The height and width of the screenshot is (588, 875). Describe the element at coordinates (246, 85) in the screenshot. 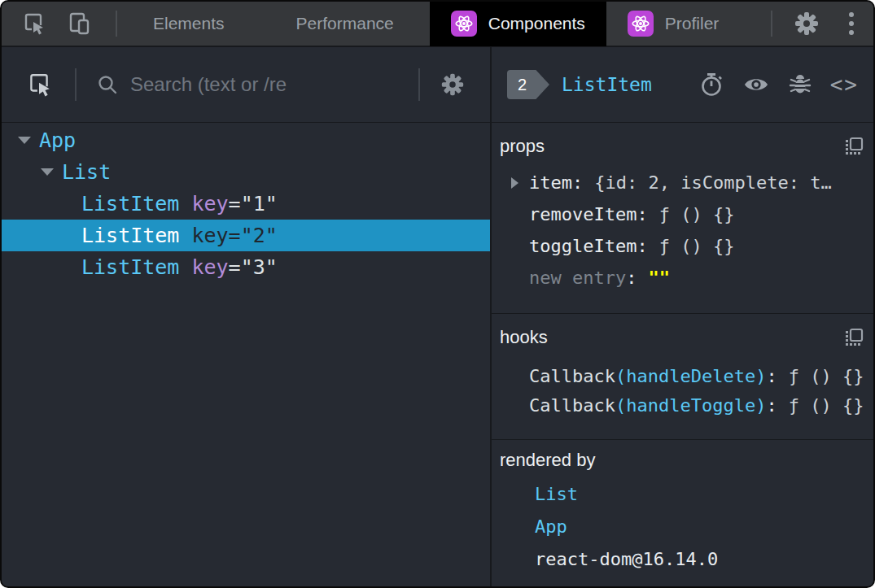

I see `tree-toolbar` at that location.